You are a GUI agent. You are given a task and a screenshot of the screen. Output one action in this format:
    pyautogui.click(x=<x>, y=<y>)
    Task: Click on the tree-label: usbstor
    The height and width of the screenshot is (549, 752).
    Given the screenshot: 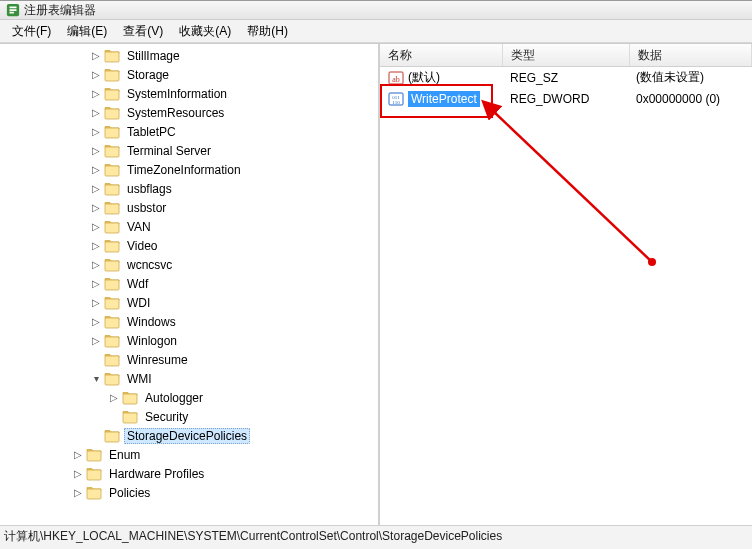 What is the action you would take?
    pyautogui.click(x=146, y=208)
    